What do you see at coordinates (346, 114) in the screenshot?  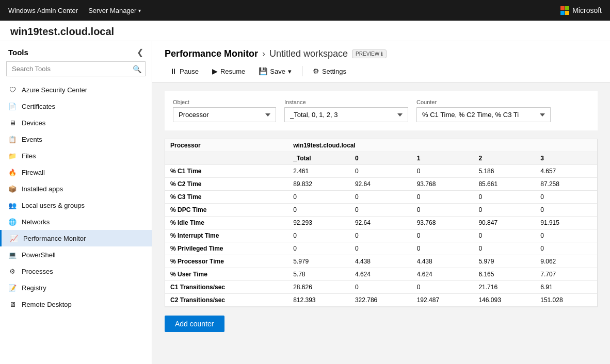 I see `instance-select: _Total, 0, 1, 2, 3` at bounding box center [346, 114].